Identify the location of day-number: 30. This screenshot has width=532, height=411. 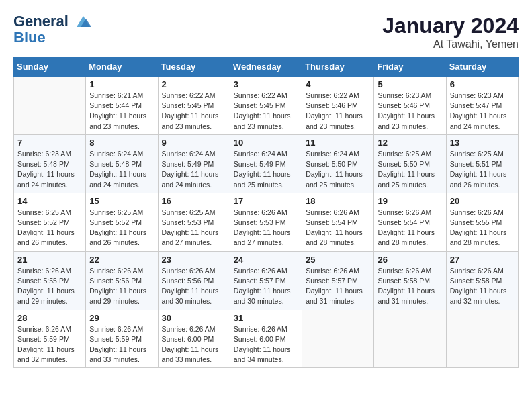
(194, 318).